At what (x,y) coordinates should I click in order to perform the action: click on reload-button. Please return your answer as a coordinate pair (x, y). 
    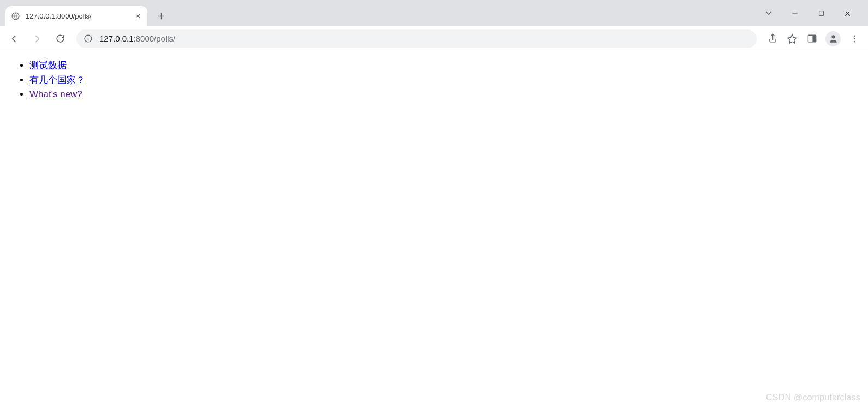
    Looking at the image, I should click on (60, 39).